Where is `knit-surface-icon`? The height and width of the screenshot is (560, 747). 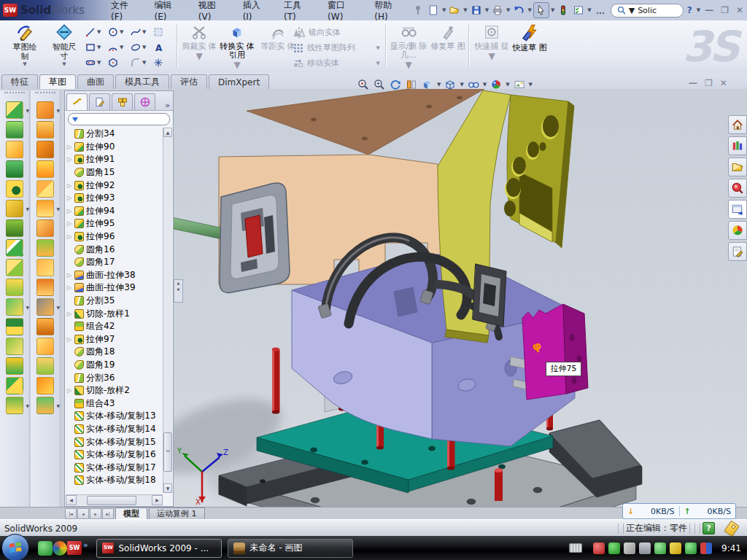
knit-surface-icon is located at coordinates (45, 248).